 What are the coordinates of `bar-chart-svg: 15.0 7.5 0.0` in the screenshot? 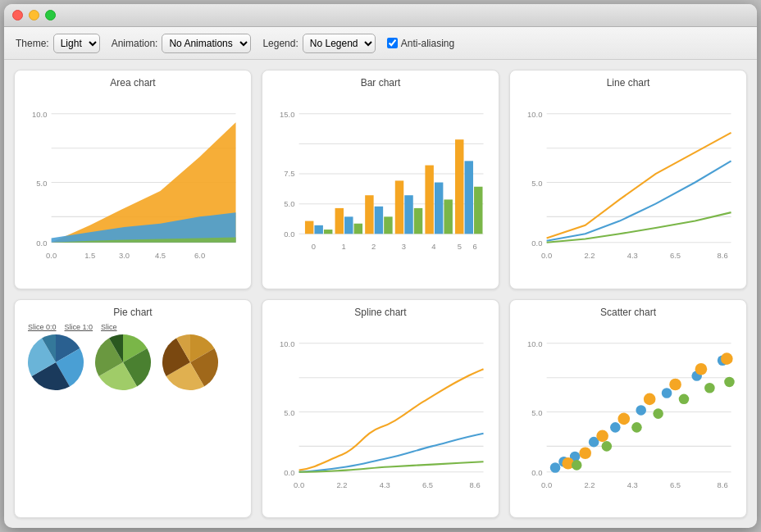 It's located at (380, 187).